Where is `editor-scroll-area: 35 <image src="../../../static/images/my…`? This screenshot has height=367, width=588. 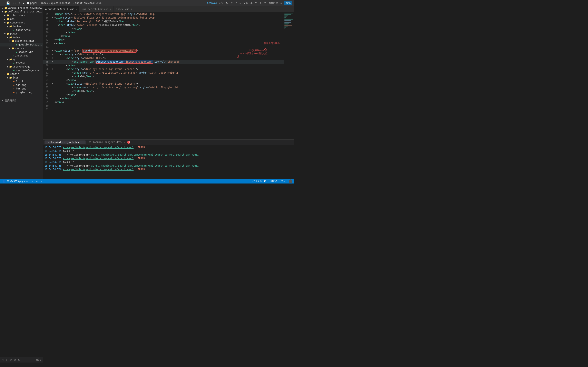 editor-scroll-area: 35 <image src="../../../static/images/my… is located at coordinates (168, 76).